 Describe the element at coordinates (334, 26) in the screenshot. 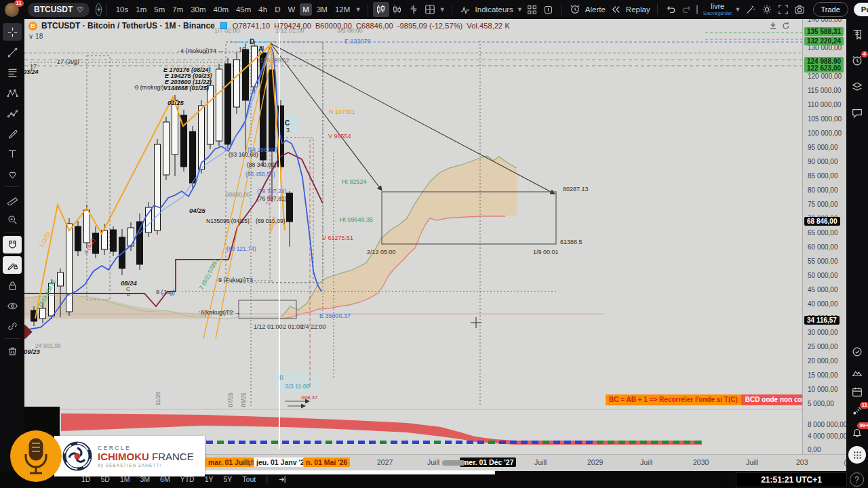

I see `ohlc-low: B60000,00` at that location.